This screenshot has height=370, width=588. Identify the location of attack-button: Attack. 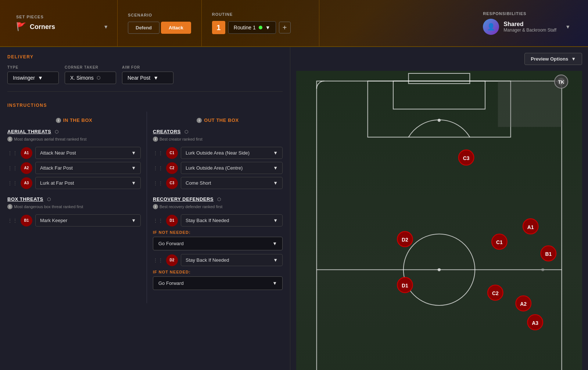
(176, 28).